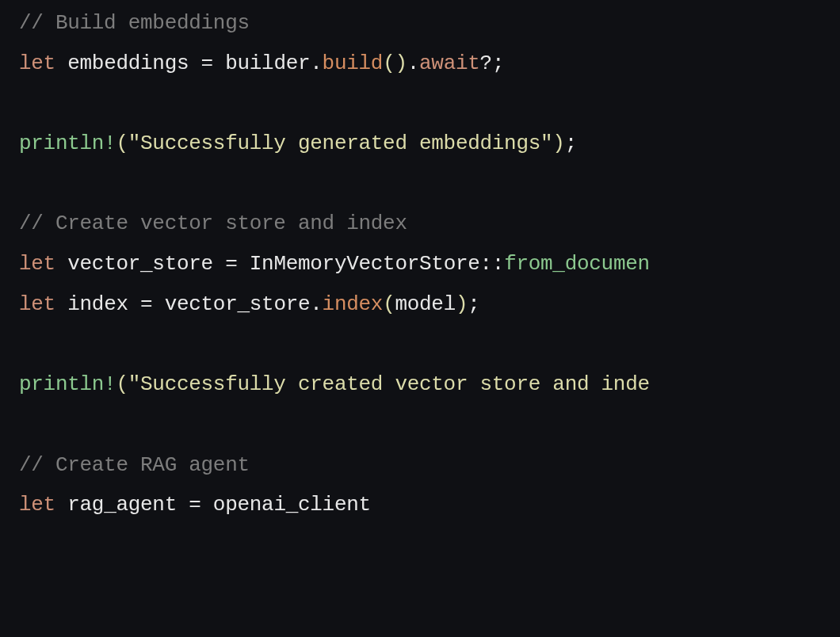 This screenshot has width=840, height=637. Describe the element at coordinates (425, 304) in the screenshot. I see `argument: model` at that location.